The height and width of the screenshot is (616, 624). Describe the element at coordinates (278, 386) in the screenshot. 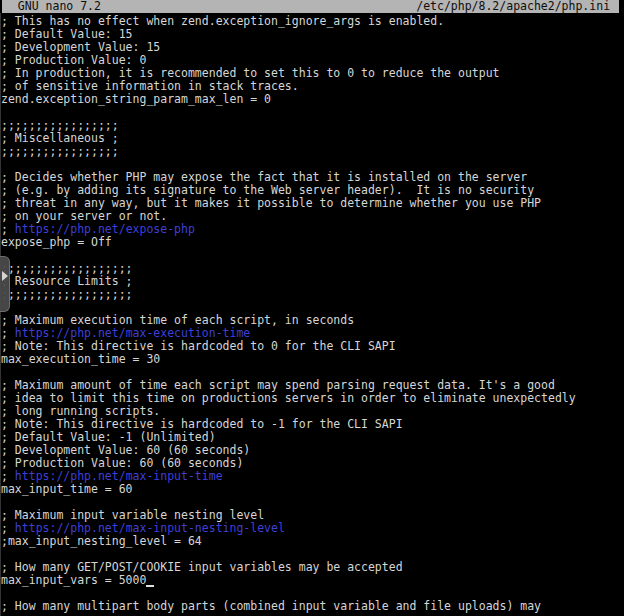

I see `line-text: ; Maximum amount of time each script may…` at that location.